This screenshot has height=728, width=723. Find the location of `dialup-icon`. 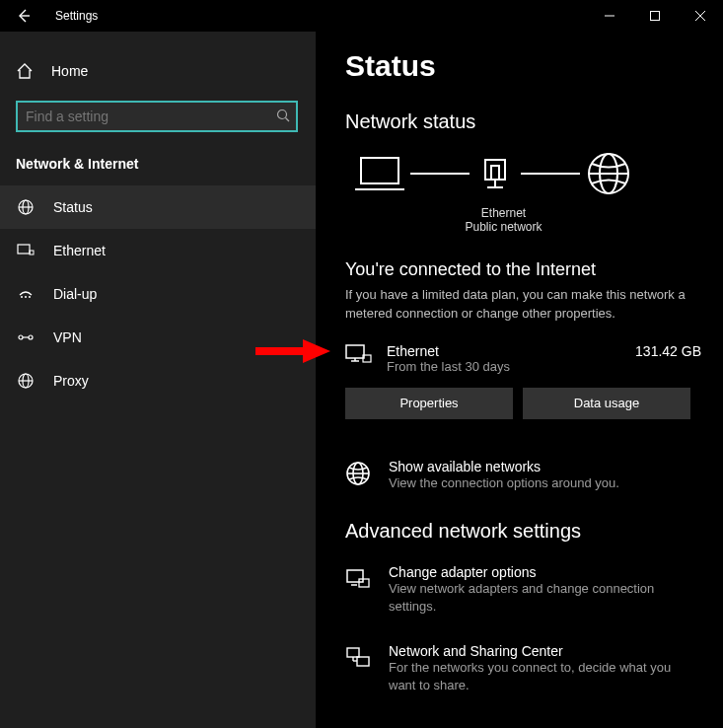

dialup-icon is located at coordinates (26, 294).